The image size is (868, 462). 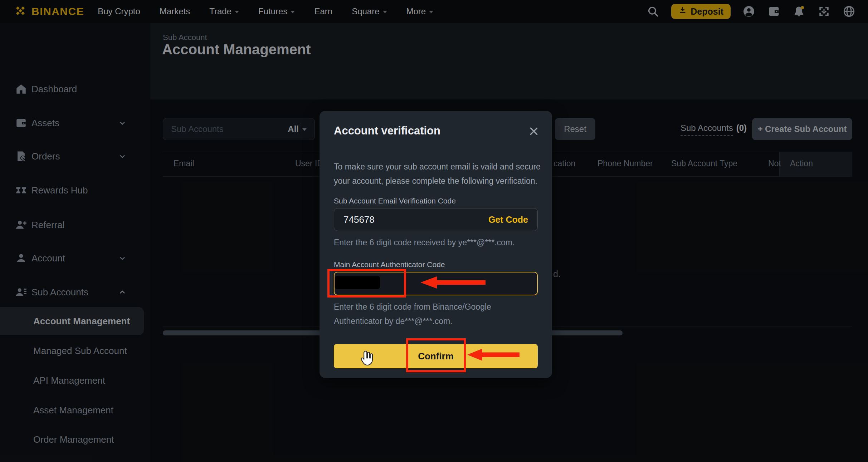 What do you see at coordinates (395, 201) in the screenshot?
I see `email-code-label: Sub Account Email Verification Code` at bounding box center [395, 201].